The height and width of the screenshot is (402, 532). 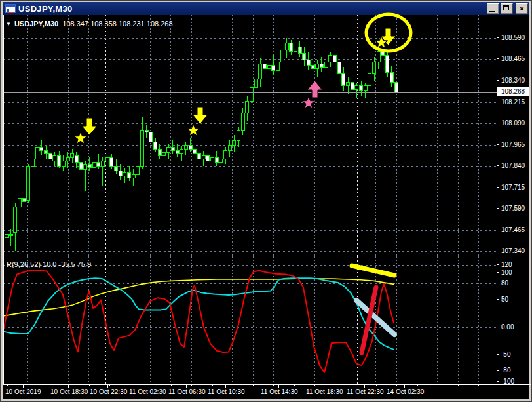 What do you see at coordinates (522, 9) in the screenshot?
I see `close-button: ×` at bounding box center [522, 9].